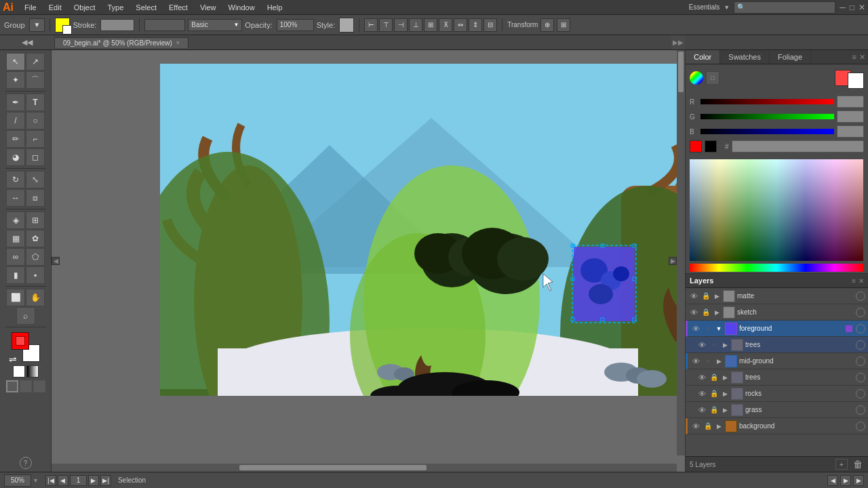 Image resolution: width=868 pixels, height=488 pixels. What do you see at coordinates (703, 57) in the screenshot?
I see `color-tab: Color` at bounding box center [703, 57].